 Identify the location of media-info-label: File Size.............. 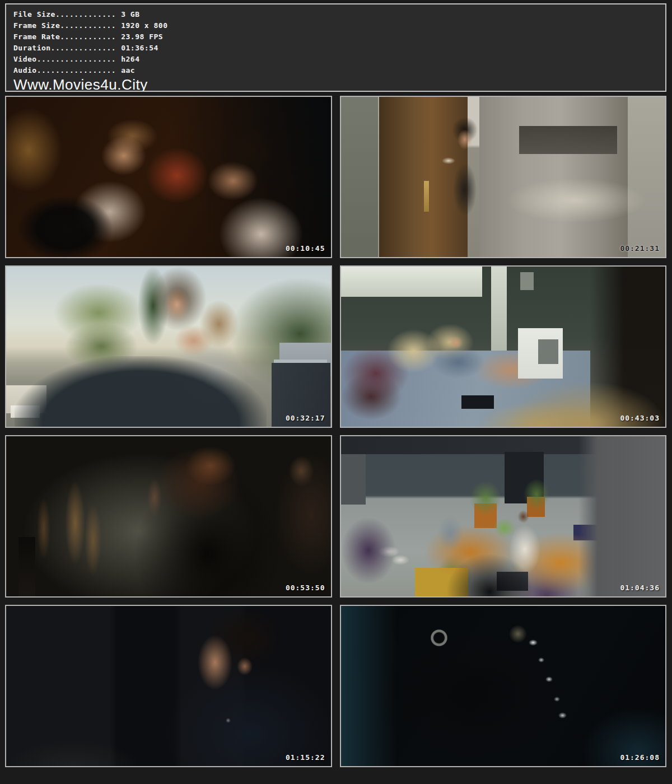
(65, 15).